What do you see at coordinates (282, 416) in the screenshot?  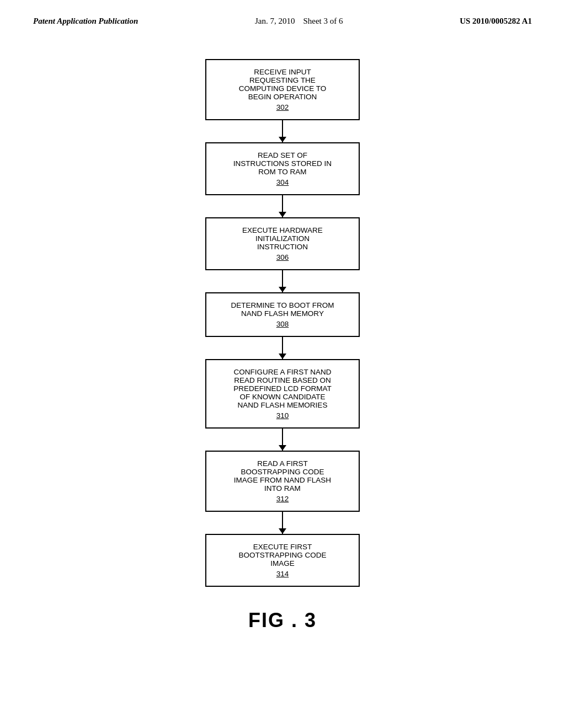 I see `ref-310: 310` at bounding box center [282, 416].